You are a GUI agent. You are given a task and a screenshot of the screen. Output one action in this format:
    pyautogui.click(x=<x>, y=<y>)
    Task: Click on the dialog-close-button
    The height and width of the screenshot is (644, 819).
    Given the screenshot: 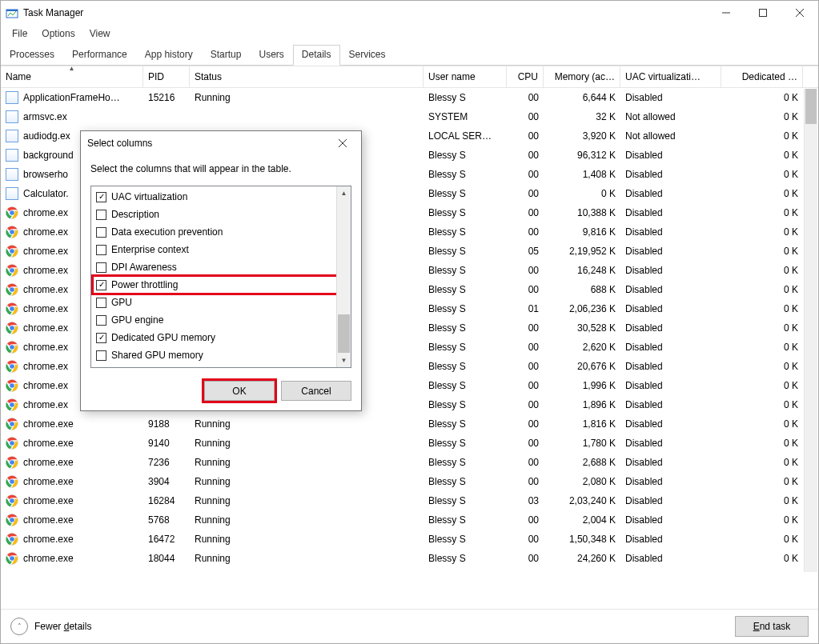 What is the action you would take?
    pyautogui.click(x=343, y=143)
    